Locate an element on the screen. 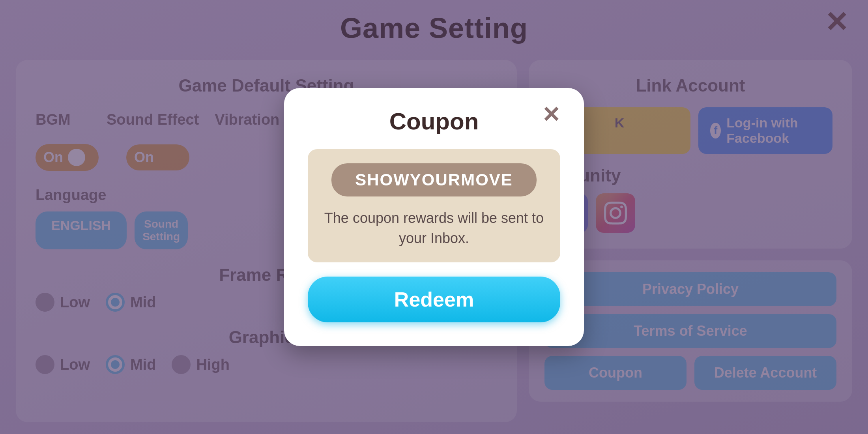 This screenshot has height=434, width=868. redeem-button: Redeem is located at coordinates (434, 299).